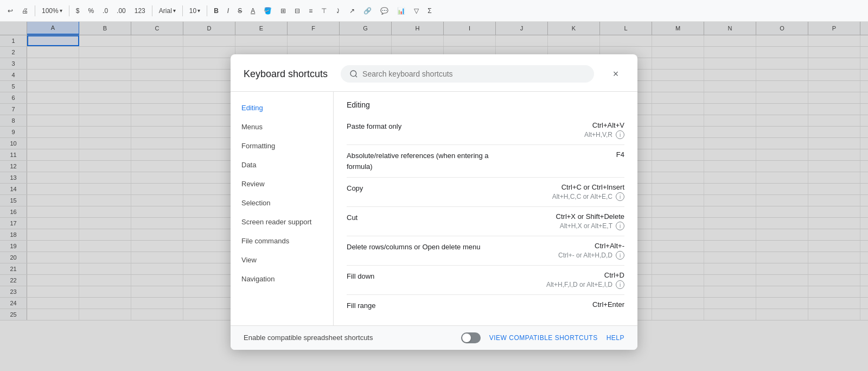  Describe the element at coordinates (282, 127) in the screenshot. I see `sidebar-nav-item-menus: Menus` at that location.